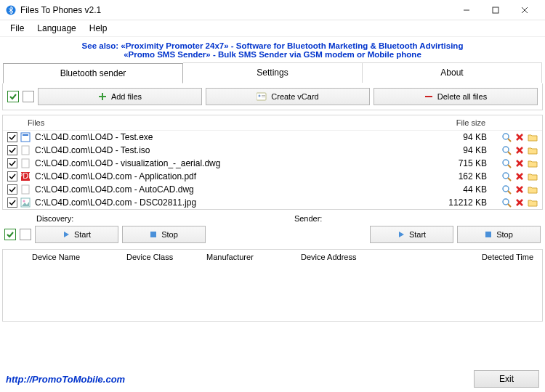 The image size is (545, 392). I want to click on discovery-deselect-all-checkbox, so click(25, 234).